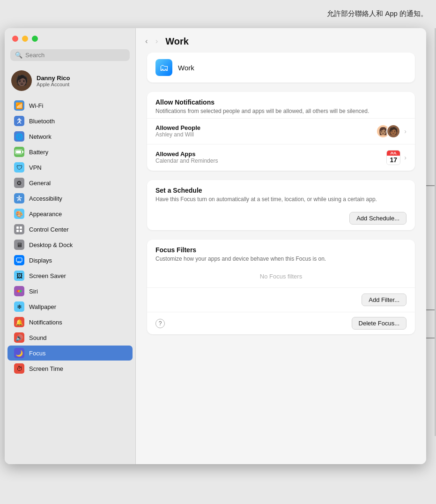 This screenshot has width=436, height=504. I want to click on annotation-line-filter, so click(430, 310).